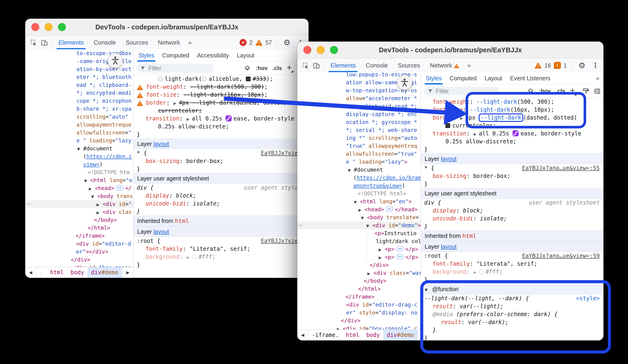 This screenshot has width=628, height=364. Describe the element at coordinates (359, 305) in the screenshot. I see `dom-tree-row: <div id="editor-drag-c` at that location.